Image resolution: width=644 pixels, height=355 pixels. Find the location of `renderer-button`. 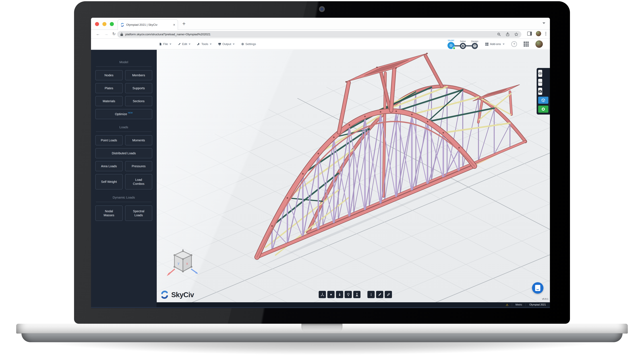

renderer-button is located at coordinates (543, 100).